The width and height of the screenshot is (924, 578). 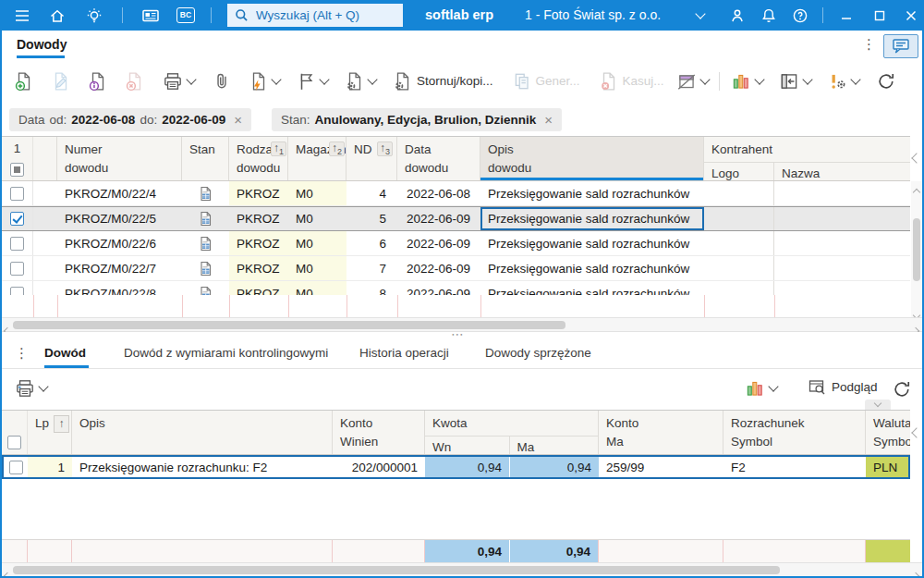 What do you see at coordinates (22, 353) in the screenshot?
I see `detail-options-kebab: ⋮` at bounding box center [22, 353].